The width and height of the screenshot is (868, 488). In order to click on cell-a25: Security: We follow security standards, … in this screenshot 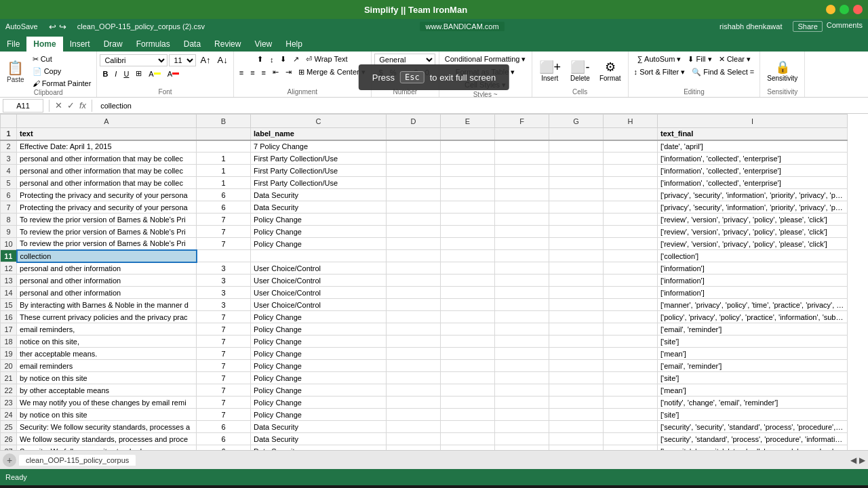, I will do `click(107, 427)`.